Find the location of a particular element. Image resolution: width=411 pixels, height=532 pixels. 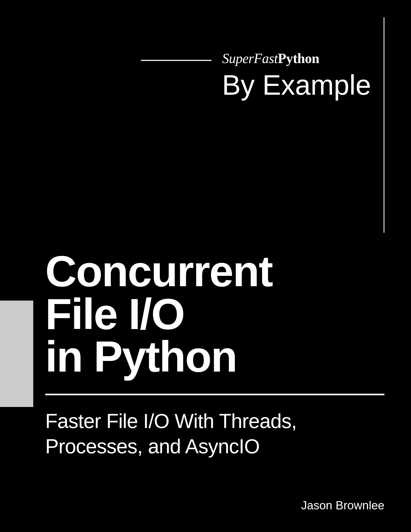

decorative-gray-block is located at coordinates (16, 354).